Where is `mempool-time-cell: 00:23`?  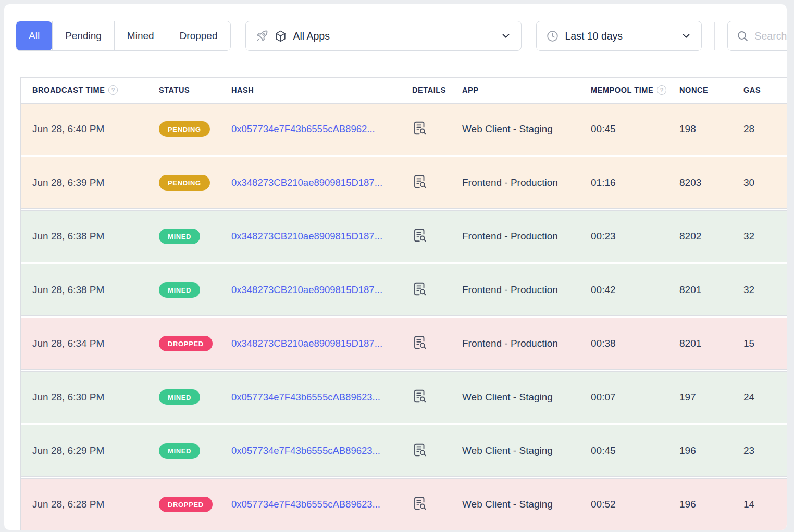 mempool-time-cell: 00:23 is located at coordinates (635, 236).